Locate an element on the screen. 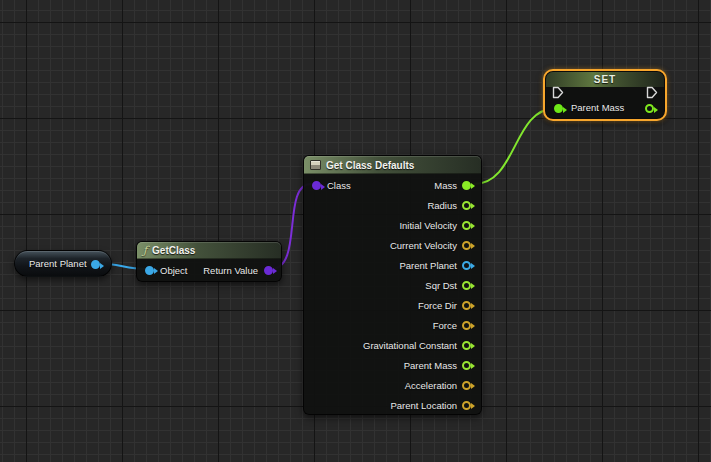  node-get-class-defaults: Get Class Defaults Class Mass Radius Ini… is located at coordinates (392, 285).